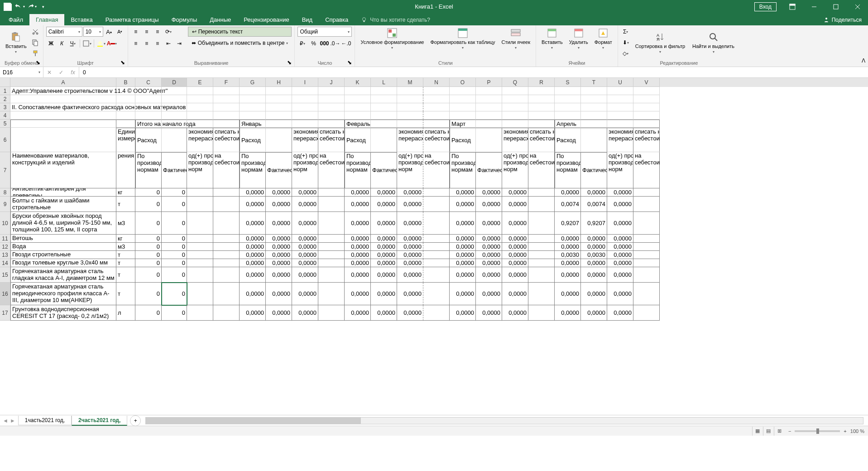 Image resolution: width=868 pixels, height=471 pixels. Describe the element at coordinates (346, 43) in the screenshot. I see `decrease-decimal-icon: ←.0` at that location.